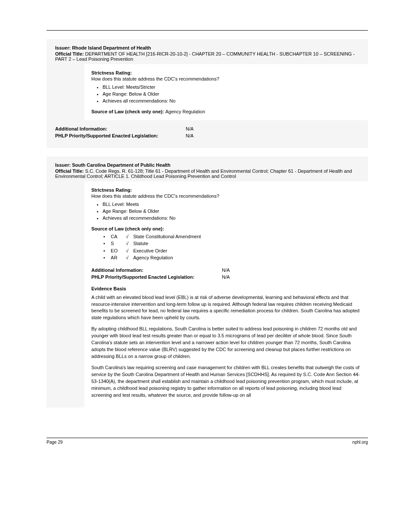 The image size is (411, 532). What do you see at coordinates (207, 442) in the screenshot?
I see `page-footer: Page 29 nphl.org` at bounding box center [207, 442].